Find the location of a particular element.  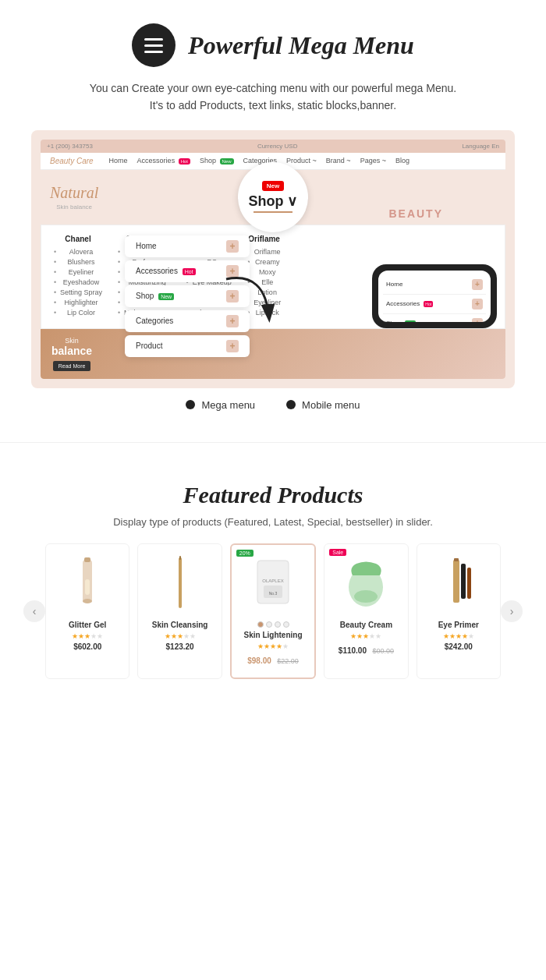

olaplex-dots is located at coordinates (273, 624).